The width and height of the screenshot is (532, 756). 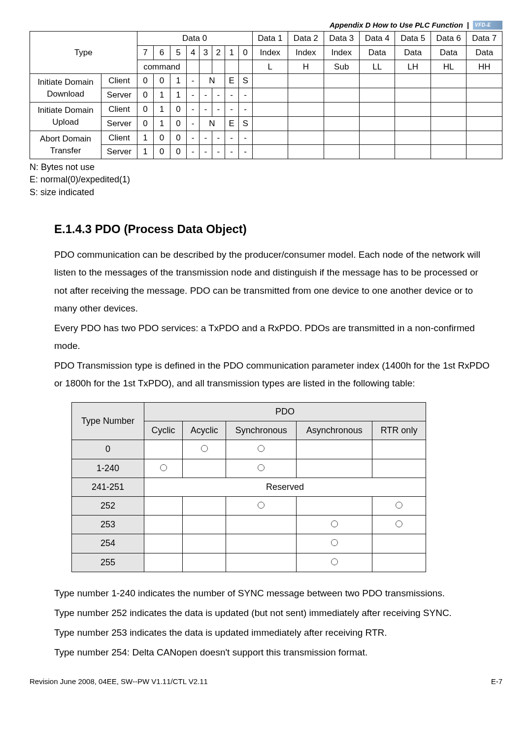 What do you see at coordinates (341, 38) in the screenshot?
I see `data3-h: Data 3` at bounding box center [341, 38].